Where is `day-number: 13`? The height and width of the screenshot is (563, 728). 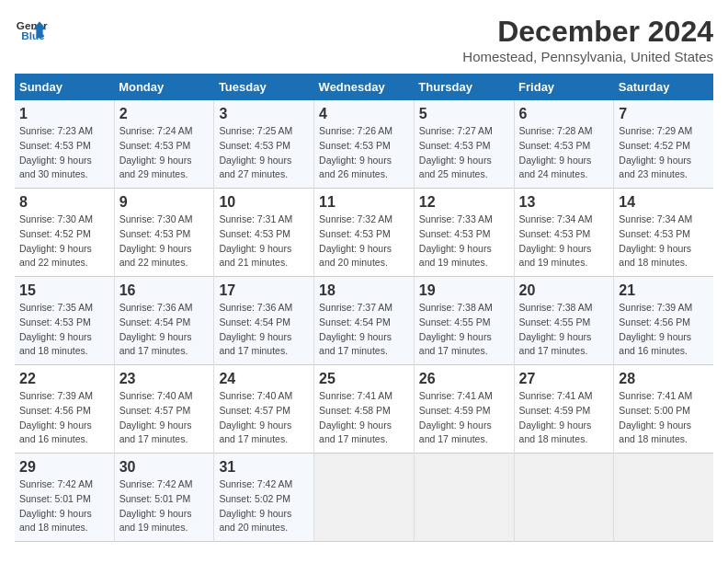
day-number: 13 is located at coordinates (564, 202).